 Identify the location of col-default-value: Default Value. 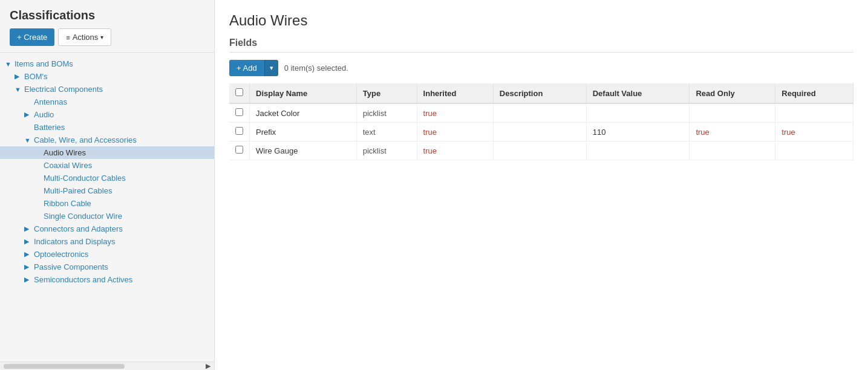
(638, 93).